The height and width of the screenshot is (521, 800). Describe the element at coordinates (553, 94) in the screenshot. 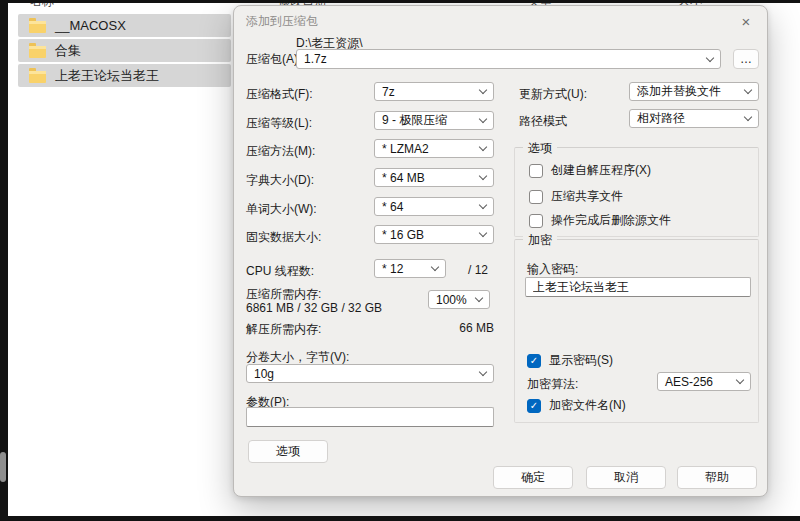

I see `update-mode-label: 更新方式(U):` at that location.